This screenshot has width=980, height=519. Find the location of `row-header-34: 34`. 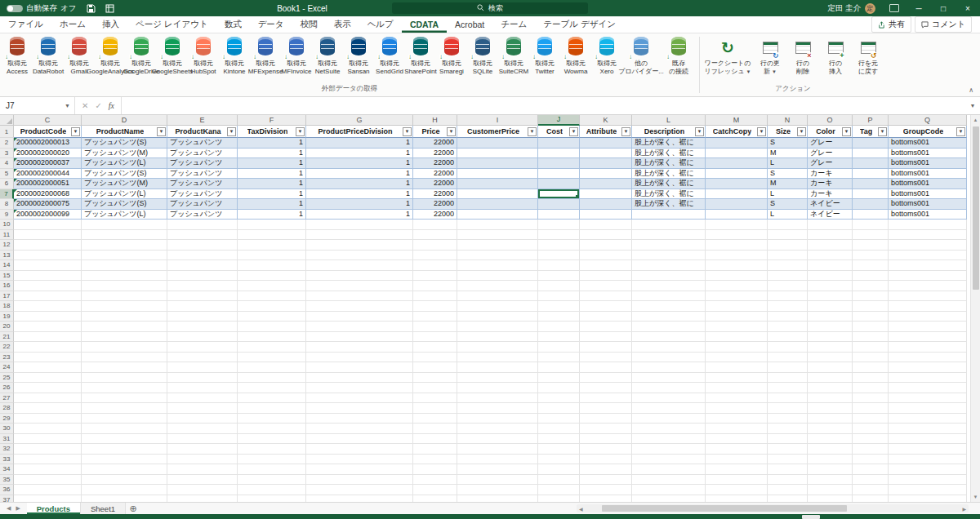

row-header-34: 34 is located at coordinates (7, 470).